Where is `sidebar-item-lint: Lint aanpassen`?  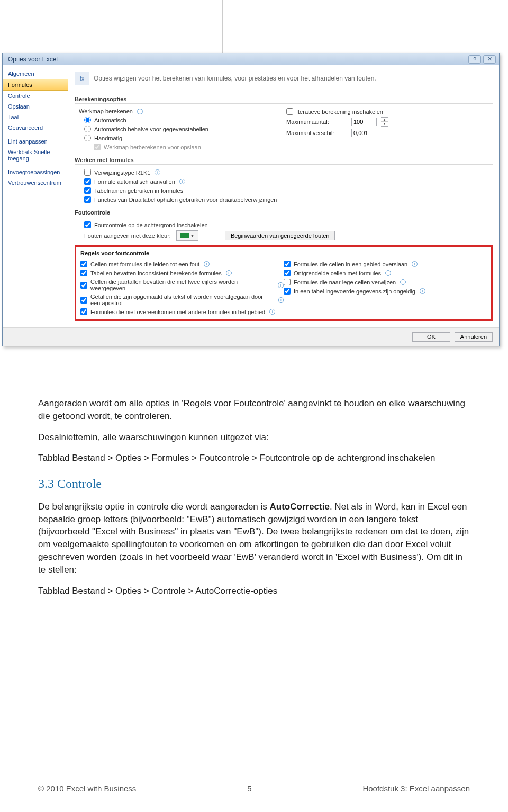 sidebar-item-lint: Lint aanpassen is located at coordinates (35, 141).